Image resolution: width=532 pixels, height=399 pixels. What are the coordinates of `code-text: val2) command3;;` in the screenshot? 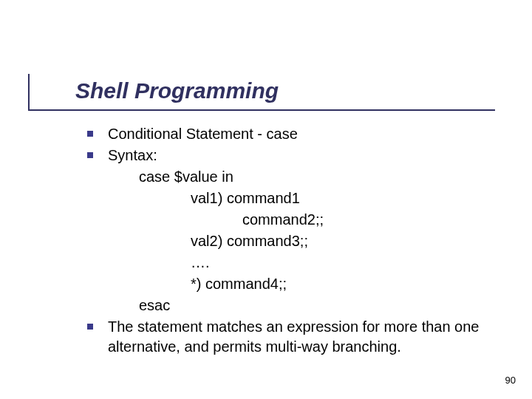 It's located at (250, 241).